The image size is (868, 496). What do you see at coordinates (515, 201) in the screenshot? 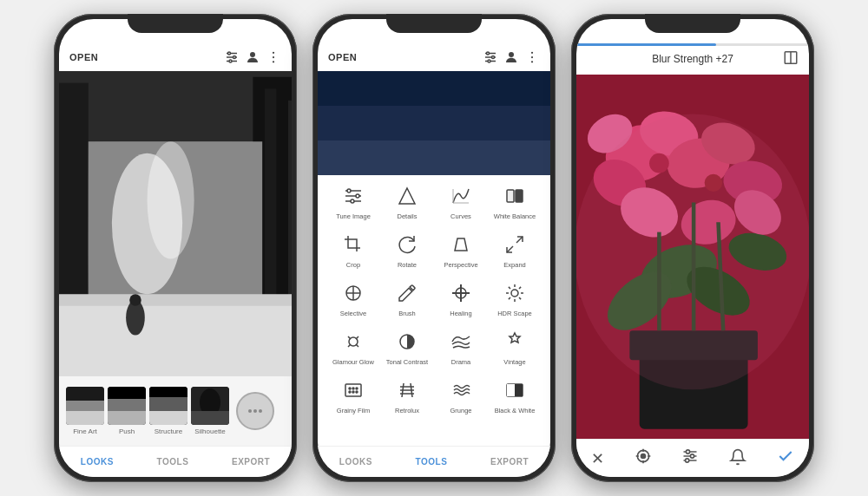
I see `tool-white-balance: White Balance` at bounding box center [515, 201].